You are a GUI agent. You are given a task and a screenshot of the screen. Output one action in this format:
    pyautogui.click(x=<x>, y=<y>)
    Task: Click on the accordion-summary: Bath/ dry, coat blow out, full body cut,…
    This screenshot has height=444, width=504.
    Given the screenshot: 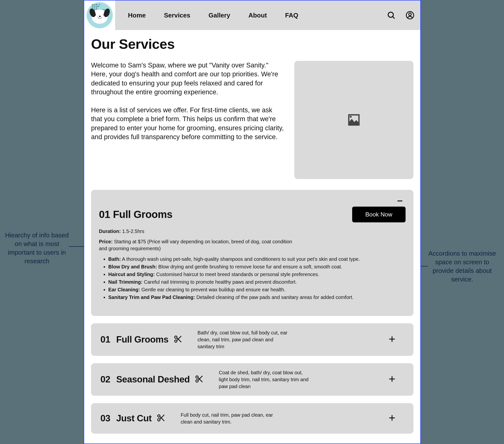 What is the action you would take?
    pyautogui.click(x=244, y=340)
    